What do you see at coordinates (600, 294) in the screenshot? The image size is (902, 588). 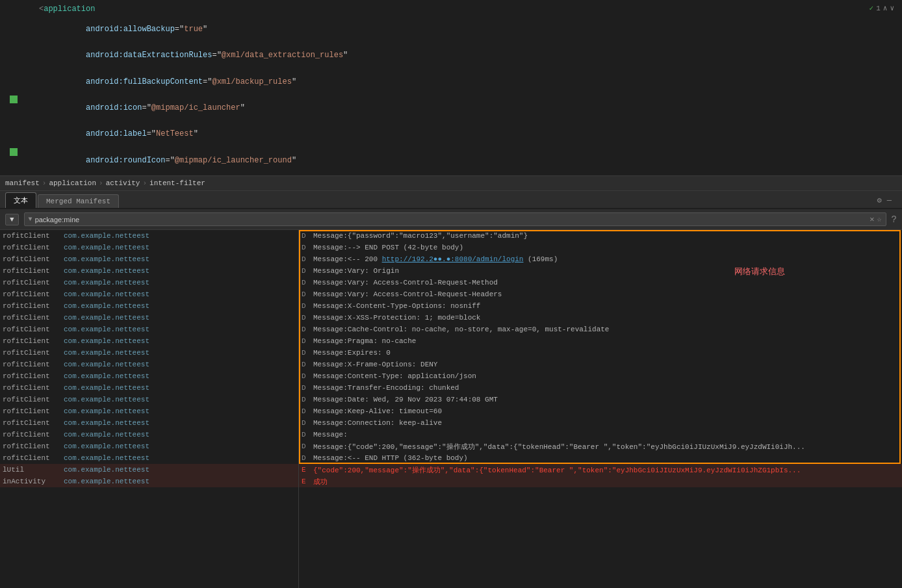 I see `log-row-right: D Message:Vary: Access-Control-Request-H…` at bounding box center [600, 294].